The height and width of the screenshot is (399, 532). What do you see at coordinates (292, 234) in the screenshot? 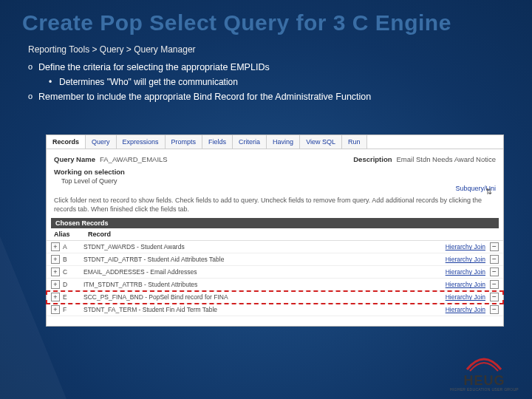
I see `col-record: Record` at bounding box center [292, 234].